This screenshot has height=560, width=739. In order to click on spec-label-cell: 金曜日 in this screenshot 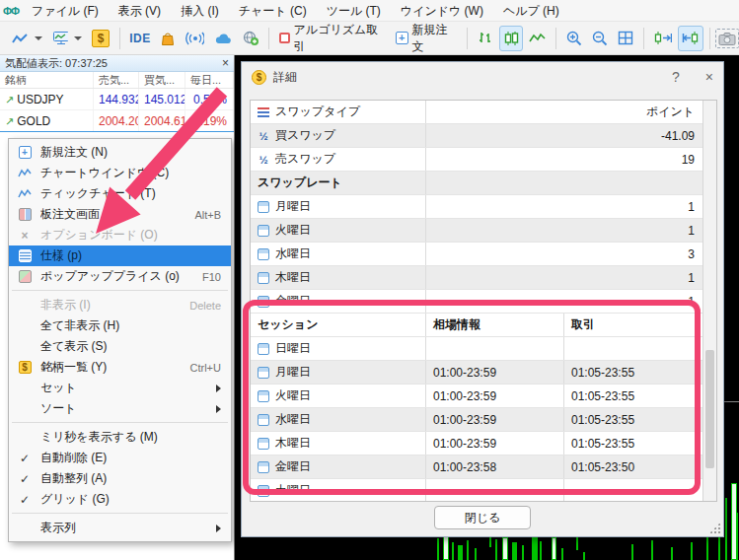, I will do `click(338, 302)`.